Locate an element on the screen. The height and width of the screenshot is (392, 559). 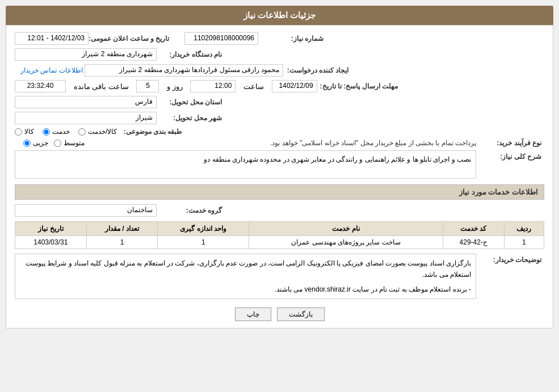
countdown-value: 23:32:40 is located at coordinates (40, 86).